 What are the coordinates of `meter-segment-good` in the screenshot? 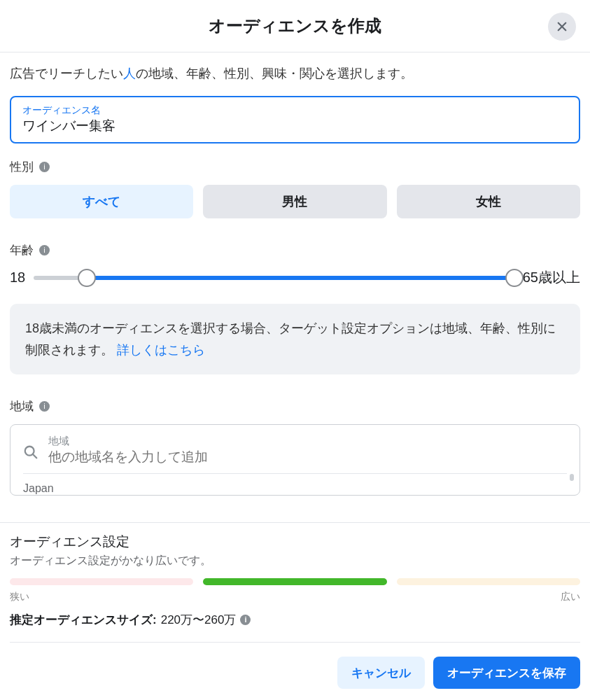 It's located at (295, 582).